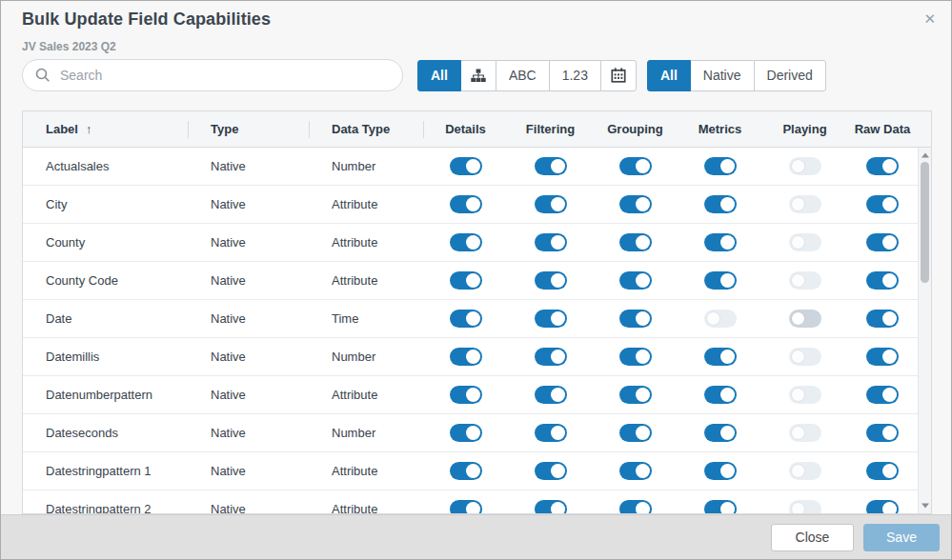  I want to click on cell-label: Datestringpattern 1, so click(105, 470).